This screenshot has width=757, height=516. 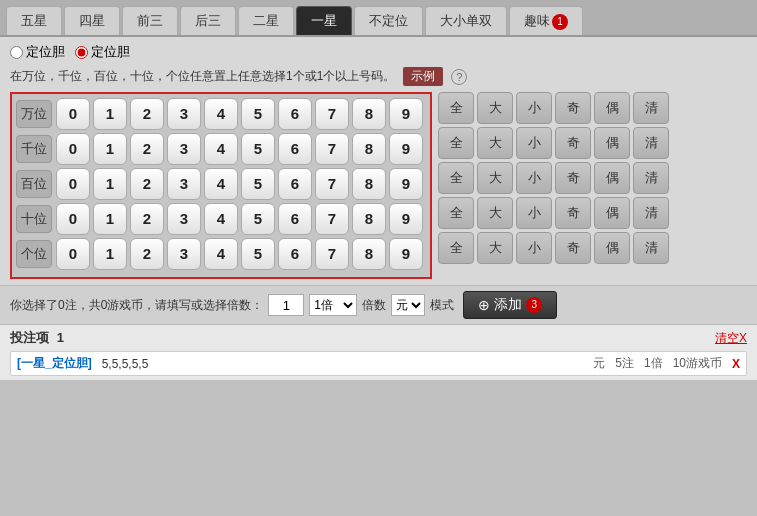 I want to click on row-label-shiwei: 十位, so click(x=34, y=219).